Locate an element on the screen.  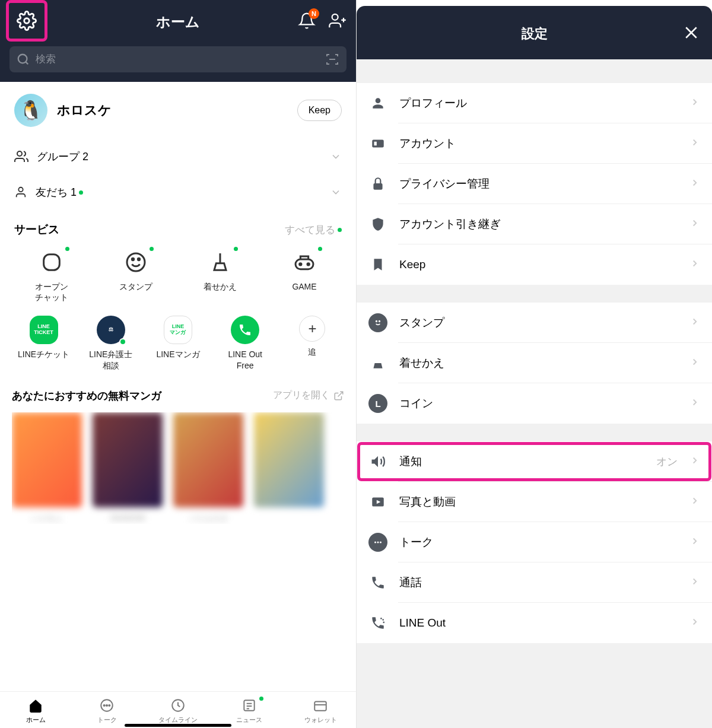
friends-row: 友だち 1 is located at coordinates (178, 192).